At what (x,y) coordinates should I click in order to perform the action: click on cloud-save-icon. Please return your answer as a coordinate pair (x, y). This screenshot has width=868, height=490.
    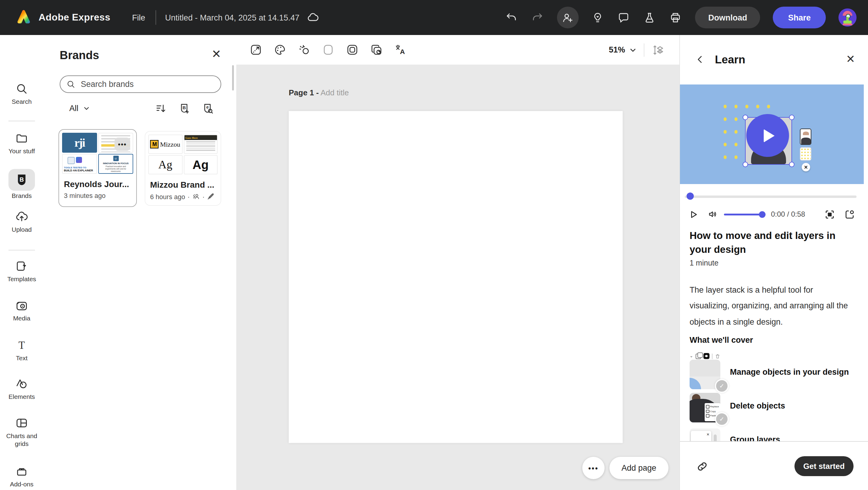
    Looking at the image, I should click on (313, 18).